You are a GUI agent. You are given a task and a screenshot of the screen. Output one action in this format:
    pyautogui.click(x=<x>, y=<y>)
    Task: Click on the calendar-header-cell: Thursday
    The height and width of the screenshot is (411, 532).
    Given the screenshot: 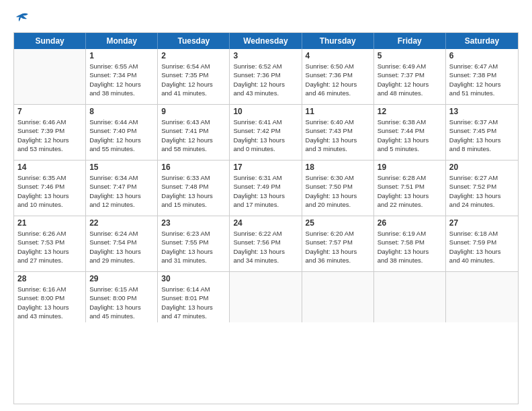 What is the action you would take?
    pyautogui.click(x=339, y=41)
    